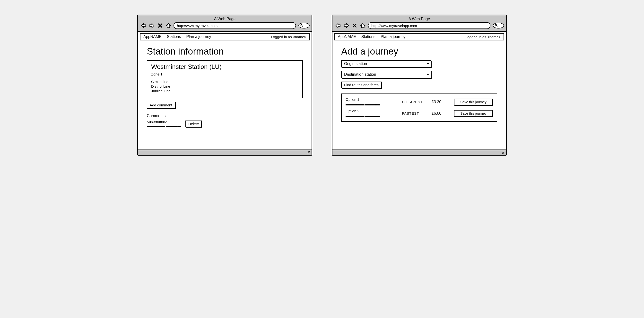  Describe the element at coordinates (419, 96) in the screenshot. I see `page-body: Add a journey Origin station Destination…` at that location.